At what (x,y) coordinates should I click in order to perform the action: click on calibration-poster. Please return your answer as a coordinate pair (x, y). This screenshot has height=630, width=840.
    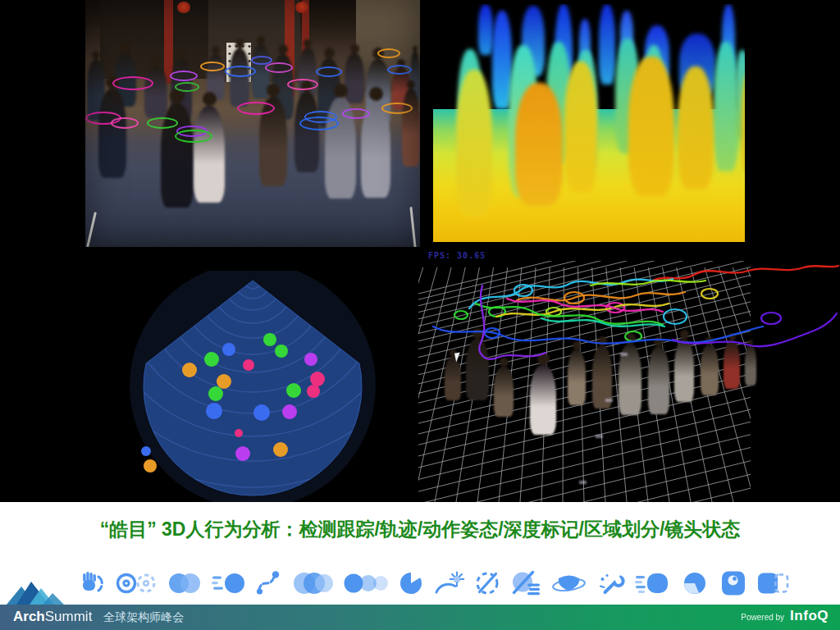
    Looking at the image, I should click on (239, 62).